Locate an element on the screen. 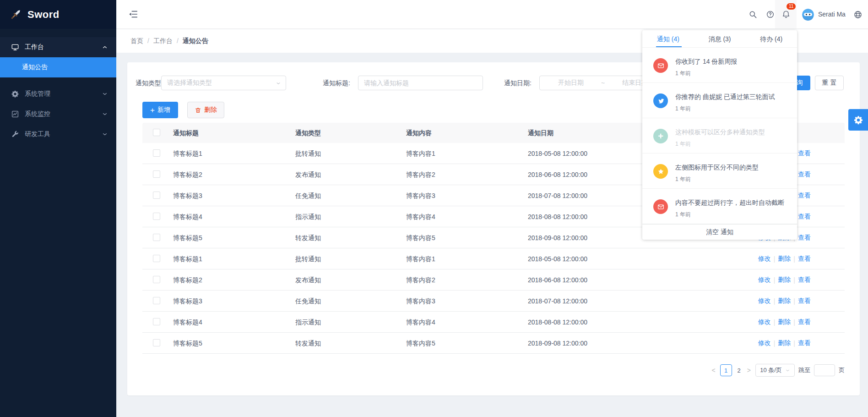 Image resolution: width=868 pixels, height=417 pixels. cell-date: 2018-05-08 12:00:00 is located at coordinates (558, 259).